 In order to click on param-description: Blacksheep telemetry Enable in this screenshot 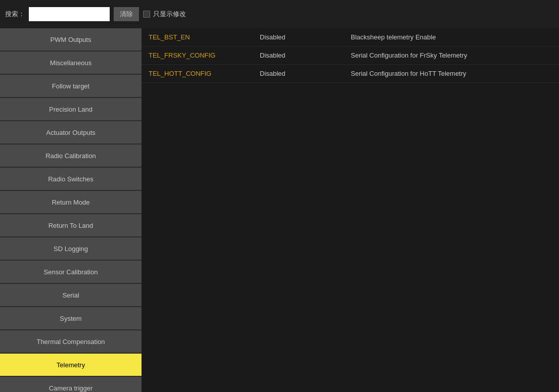, I will do `click(451, 37)`.